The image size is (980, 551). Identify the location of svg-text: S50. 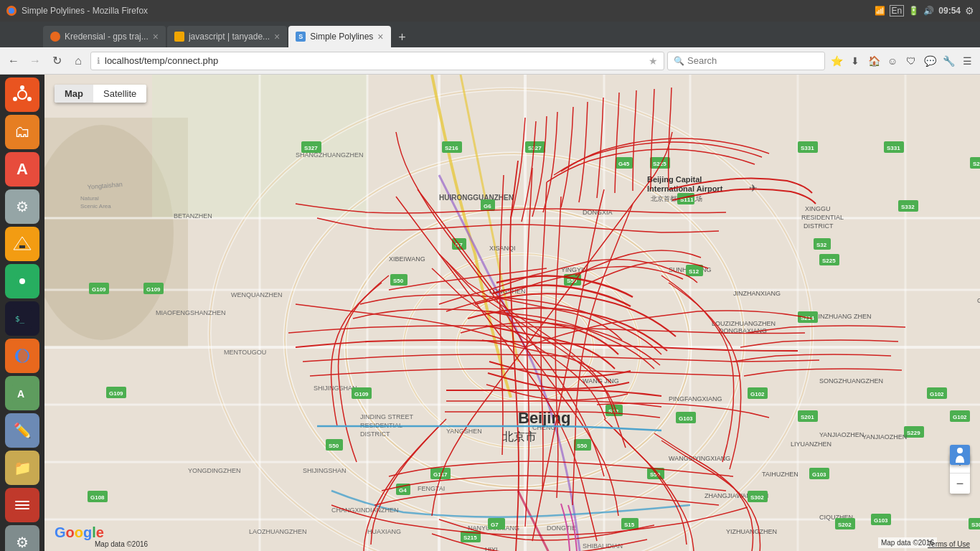
(334, 446).